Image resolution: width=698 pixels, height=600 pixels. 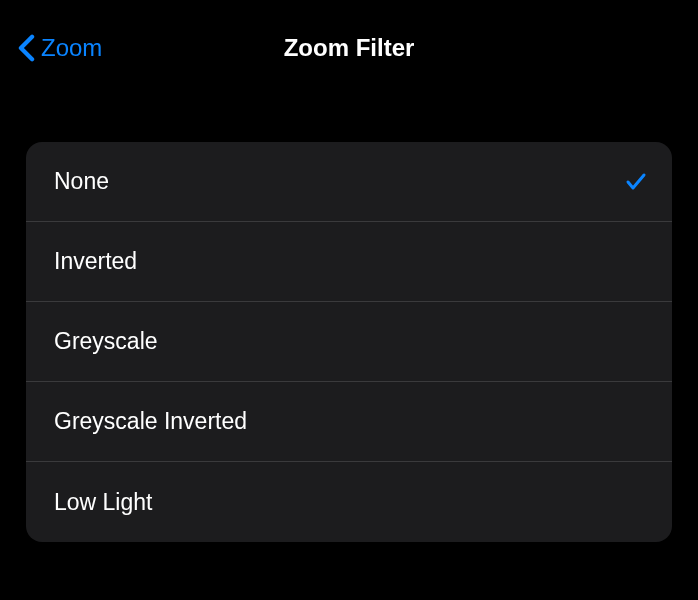 I want to click on checkmark-icon, so click(x=636, y=182).